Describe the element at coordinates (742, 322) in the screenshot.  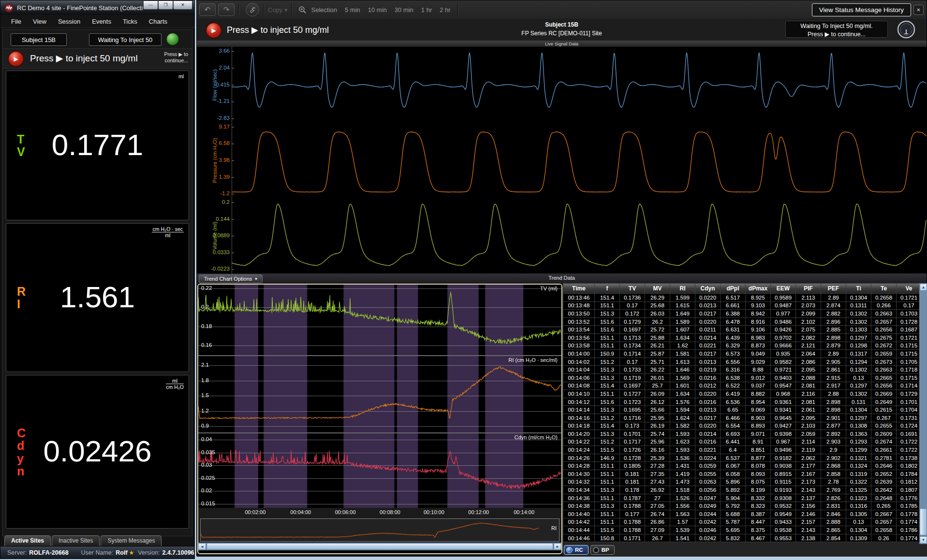
I see `table-row: 00:13:52151.60.172926.21.5890.02206.4788…` at that location.